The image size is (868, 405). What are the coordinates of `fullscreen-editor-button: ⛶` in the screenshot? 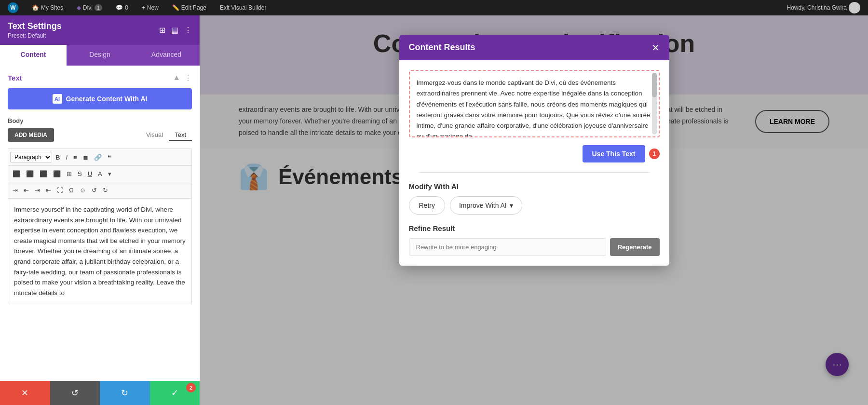 It's located at (60, 190).